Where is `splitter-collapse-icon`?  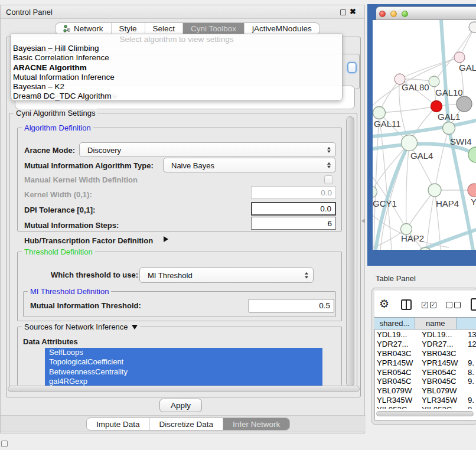 splitter-collapse-icon is located at coordinates (363, 221).